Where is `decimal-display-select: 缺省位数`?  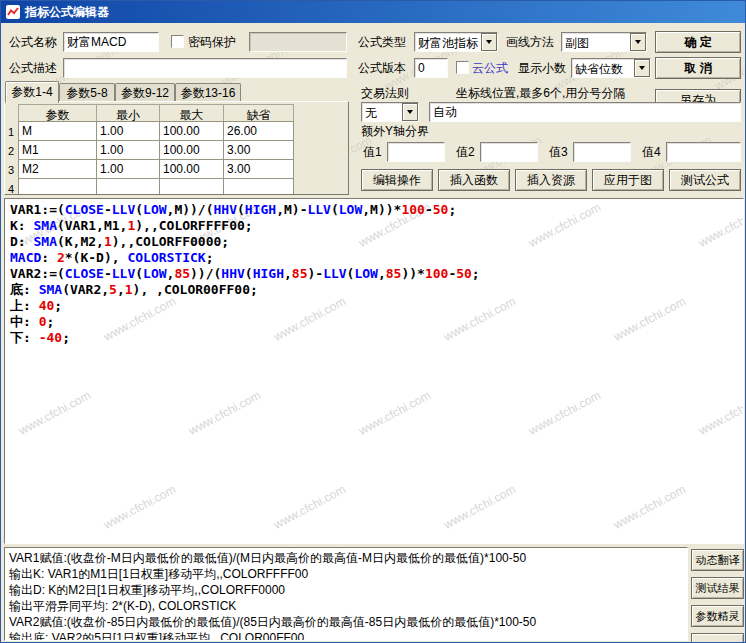
decimal-display-select: 缺省位数 is located at coordinates (611, 68).